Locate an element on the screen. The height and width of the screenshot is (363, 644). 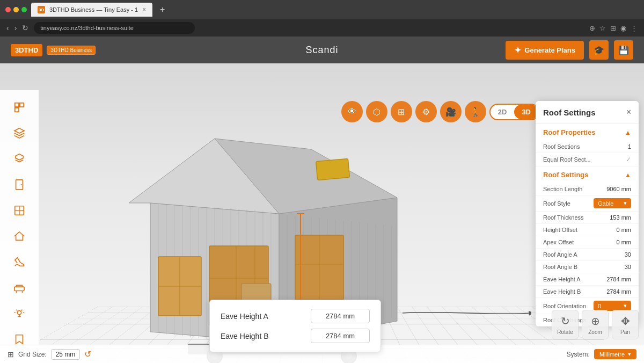
roof-angle-a-row: Roof Angle A 30 is located at coordinates (587, 255).